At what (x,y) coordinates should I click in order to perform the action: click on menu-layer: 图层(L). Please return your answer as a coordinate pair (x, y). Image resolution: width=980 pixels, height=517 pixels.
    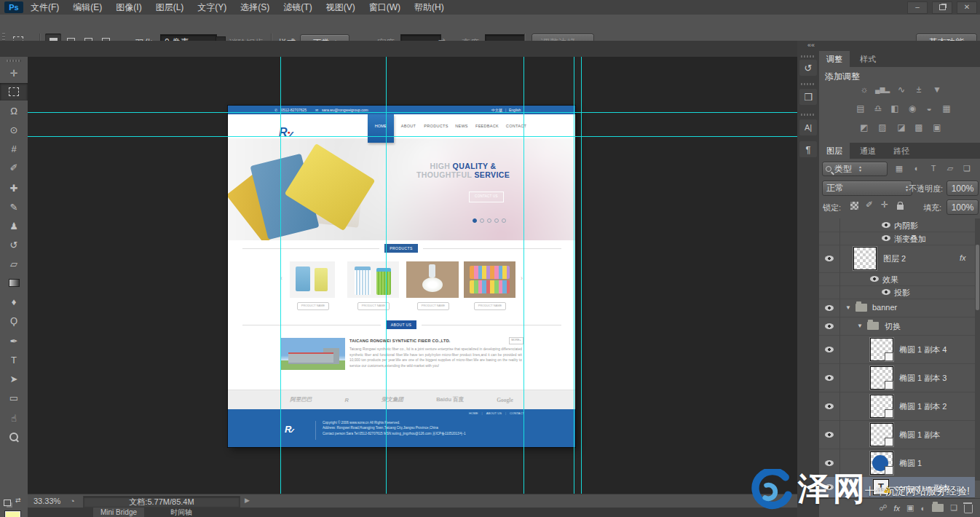
    Looking at the image, I should click on (170, 7).